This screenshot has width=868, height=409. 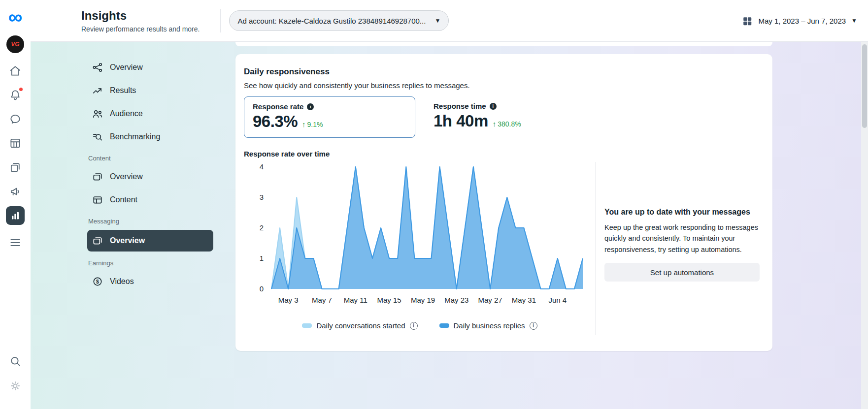 I want to click on page-title: Insights, so click(x=140, y=16).